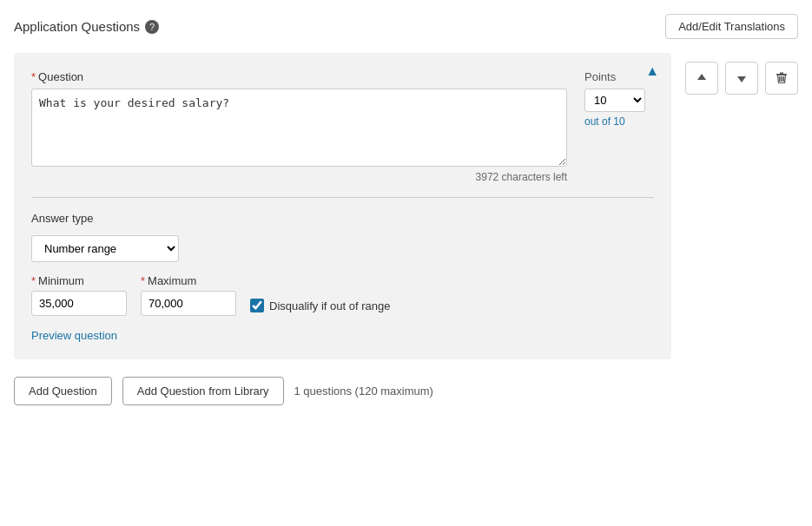  What do you see at coordinates (79, 304) in the screenshot?
I see `minimum-input` at bounding box center [79, 304].